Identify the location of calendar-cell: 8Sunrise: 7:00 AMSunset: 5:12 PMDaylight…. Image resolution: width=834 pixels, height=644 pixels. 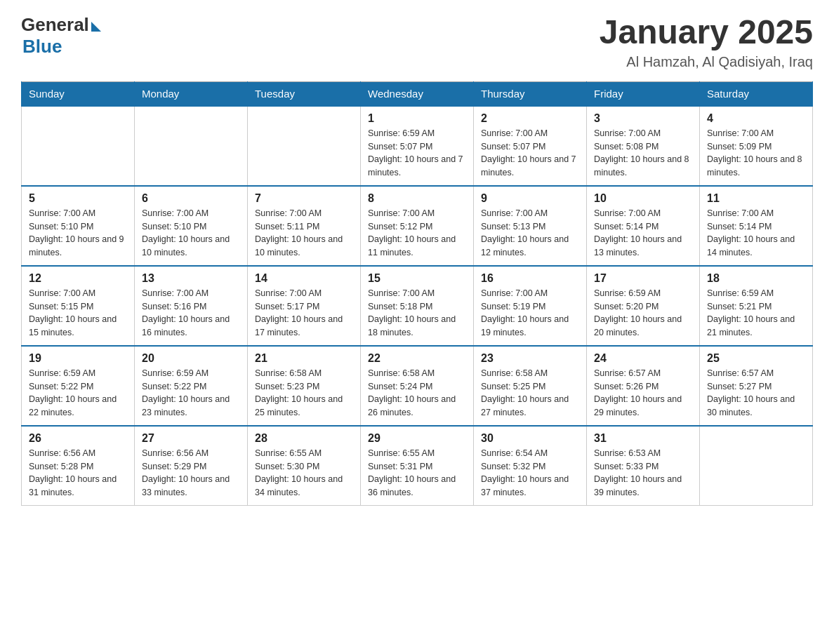
(417, 226).